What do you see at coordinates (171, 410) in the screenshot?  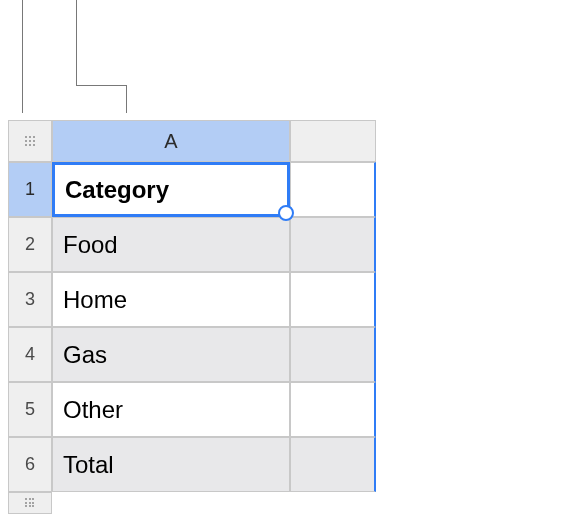 I see `cell-A5: Other` at bounding box center [171, 410].